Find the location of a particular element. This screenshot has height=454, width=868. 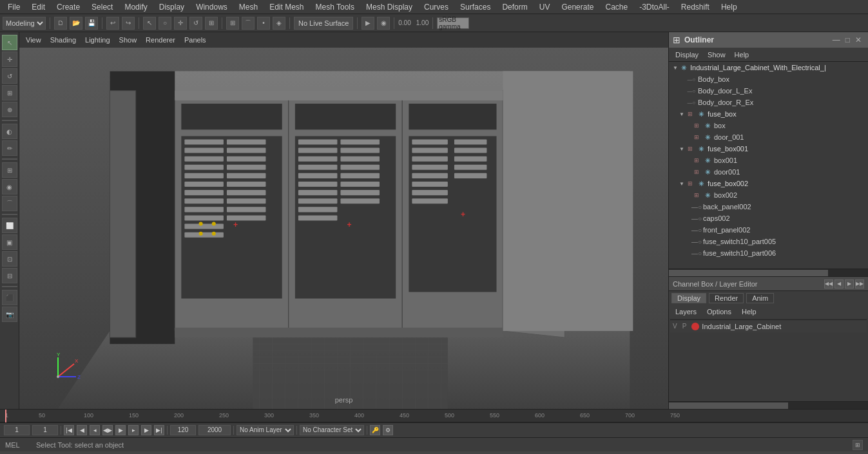

soft-select-btn: ◐ is located at coordinates (10, 131).